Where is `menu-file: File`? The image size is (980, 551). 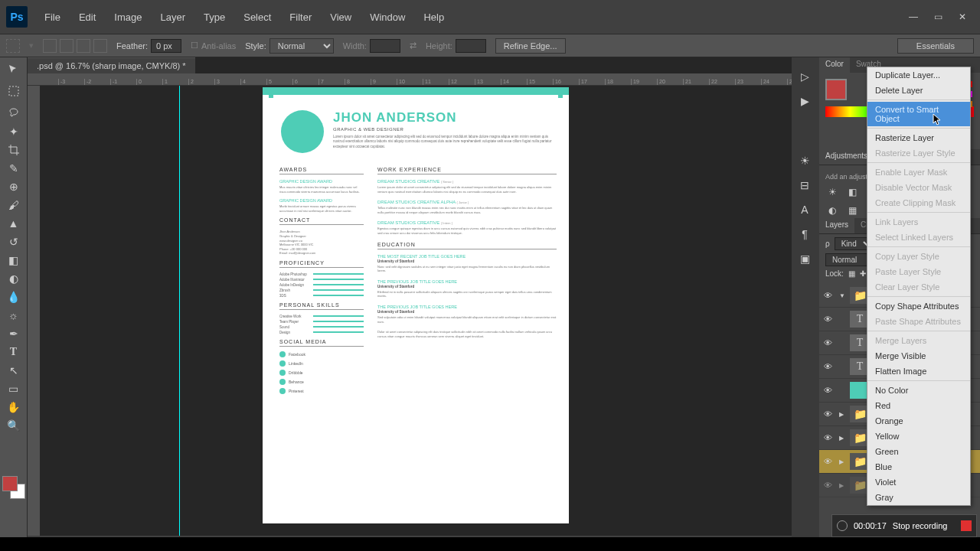 menu-file: File is located at coordinates (52, 17).